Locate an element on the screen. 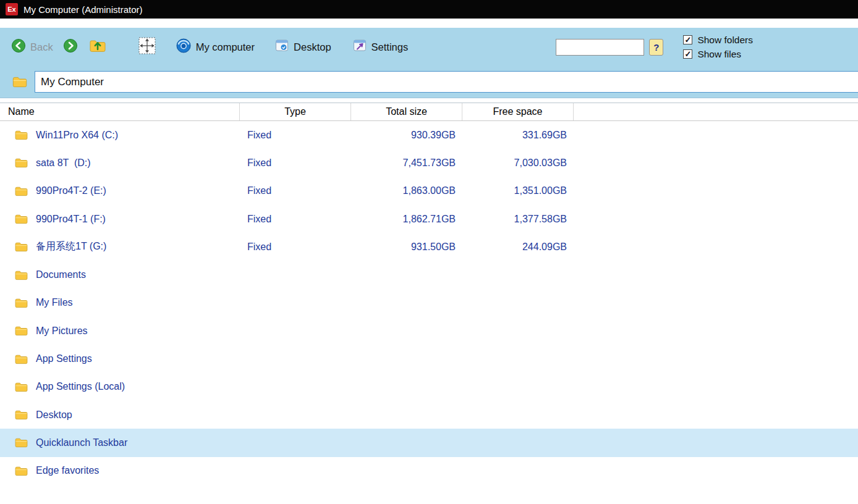  column-header-type: Type is located at coordinates (295, 112).